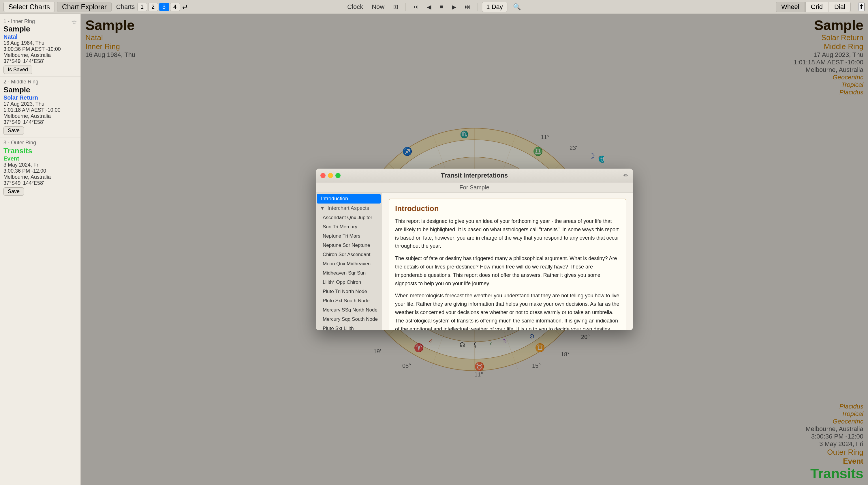  What do you see at coordinates (40, 82) in the screenshot?
I see `ring-label-2: 2 - Middle Ring` at bounding box center [40, 82].